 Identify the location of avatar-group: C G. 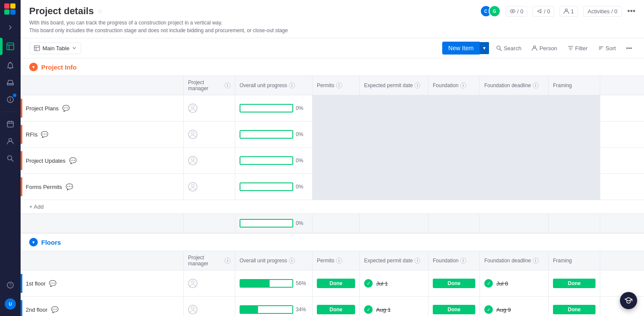
(490, 11).